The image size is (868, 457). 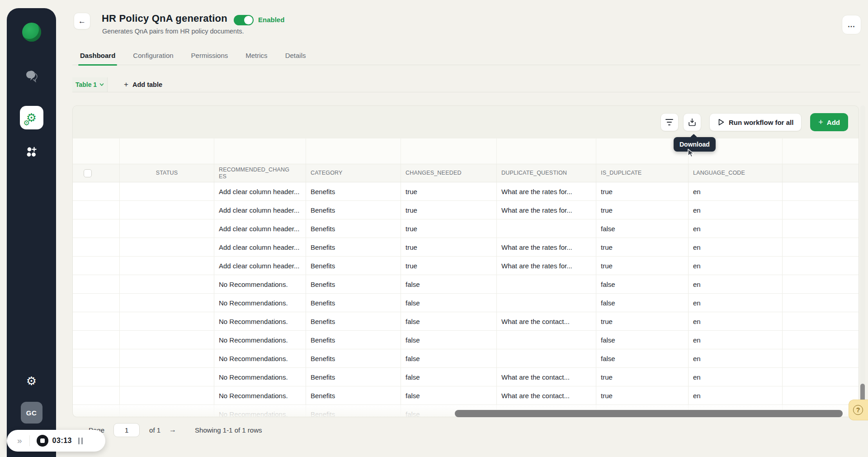 What do you see at coordinates (670, 122) in the screenshot?
I see `filter-button` at bounding box center [670, 122].